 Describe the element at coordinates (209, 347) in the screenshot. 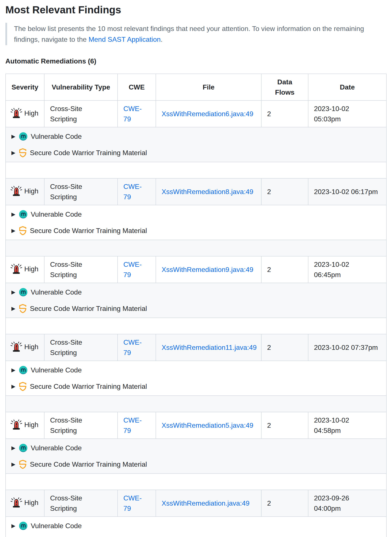

I see `file-link: XssWithRemediation11.java:49` at that location.